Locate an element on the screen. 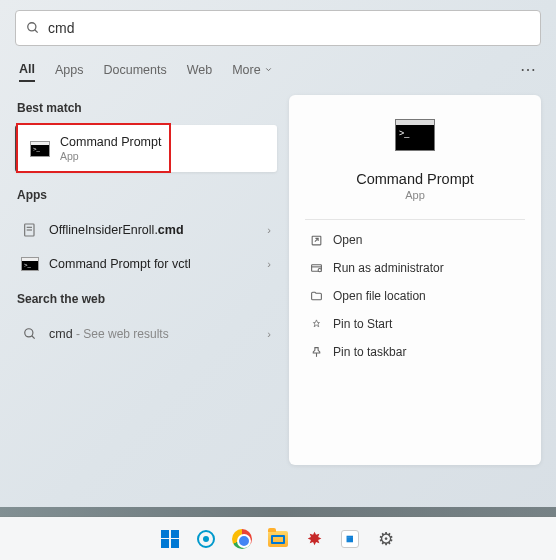 Image resolution: width=556 pixels, height=560 pixels. tab-web: Web is located at coordinates (200, 70).